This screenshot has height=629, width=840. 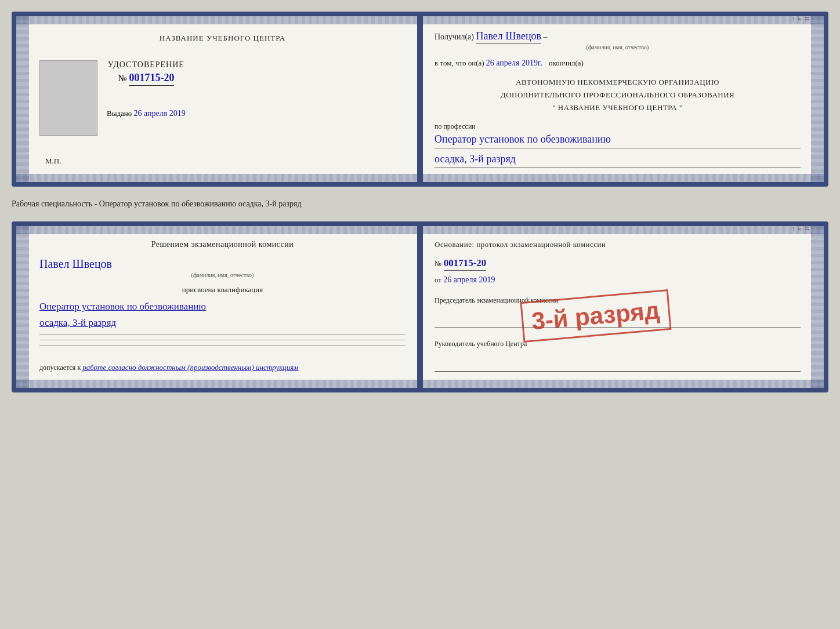 What do you see at coordinates (223, 161) in the screenshot?
I see `mp-line: М.П.` at bounding box center [223, 161].